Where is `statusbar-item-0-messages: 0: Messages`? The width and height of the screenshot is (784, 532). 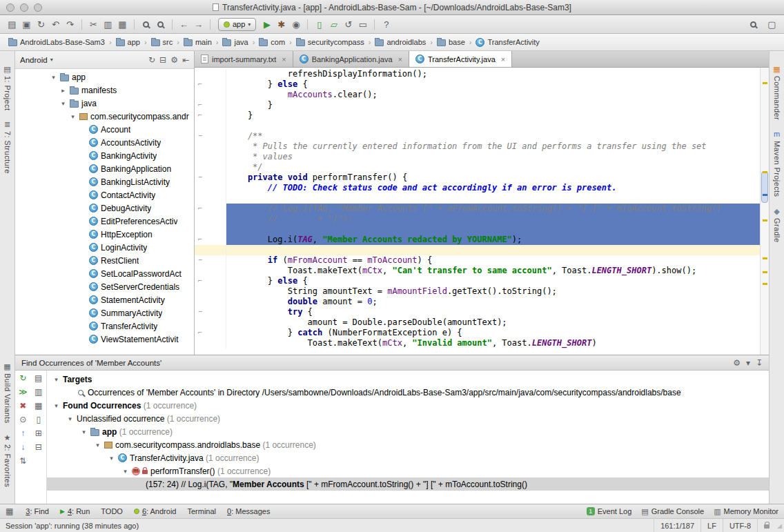 statusbar-item-0-messages: 0: Messages is located at coordinates (248, 511).